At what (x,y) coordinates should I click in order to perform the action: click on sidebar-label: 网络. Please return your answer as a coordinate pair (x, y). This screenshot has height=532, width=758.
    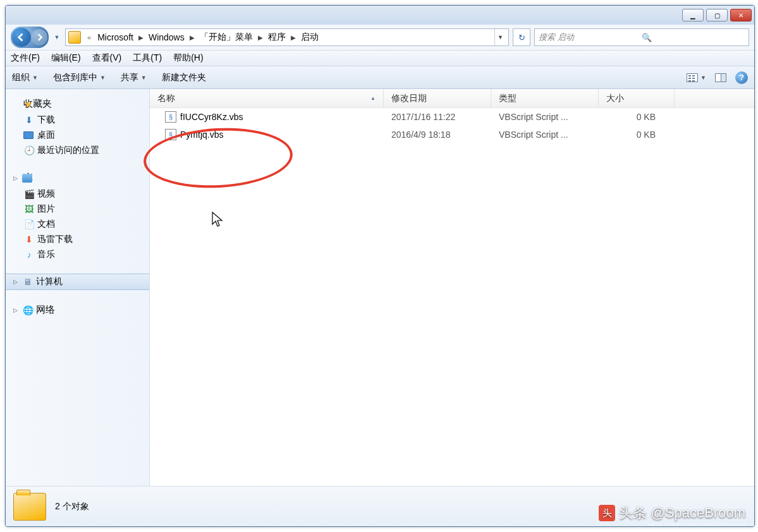
    Looking at the image, I should click on (46, 310).